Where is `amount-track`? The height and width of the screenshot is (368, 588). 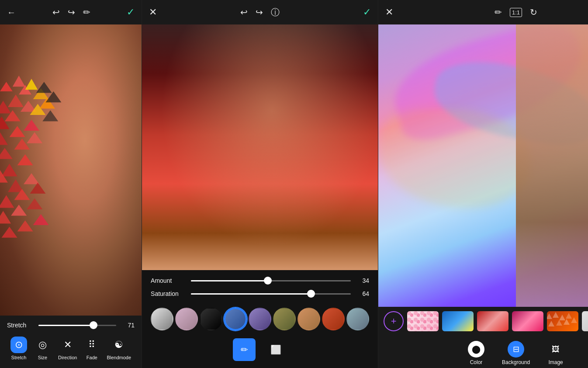 amount-track is located at coordinates (271, 281).